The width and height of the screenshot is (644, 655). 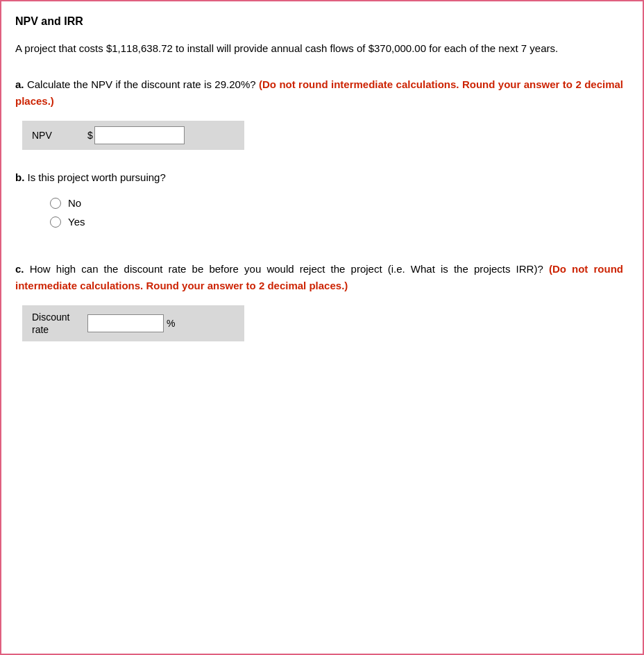 What do you see at coordinates (40, 330) in the screenshot?
I see `discount-label-line2: rate` at bounding box center [40, 330].